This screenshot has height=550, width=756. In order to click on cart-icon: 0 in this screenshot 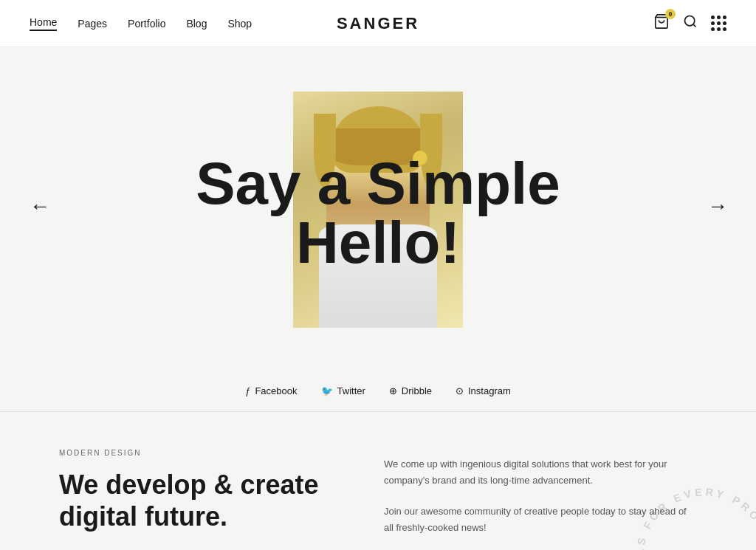, I will do `click(662, 24)`.